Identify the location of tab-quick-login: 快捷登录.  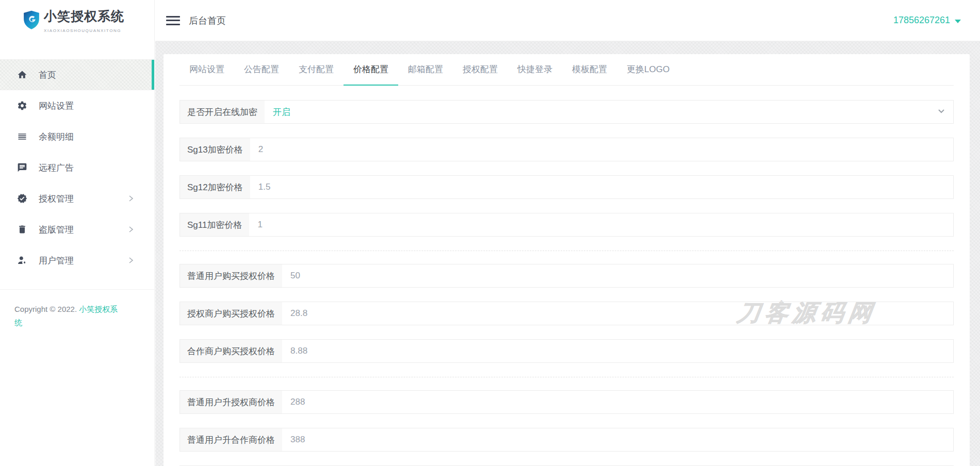
(535, 70).